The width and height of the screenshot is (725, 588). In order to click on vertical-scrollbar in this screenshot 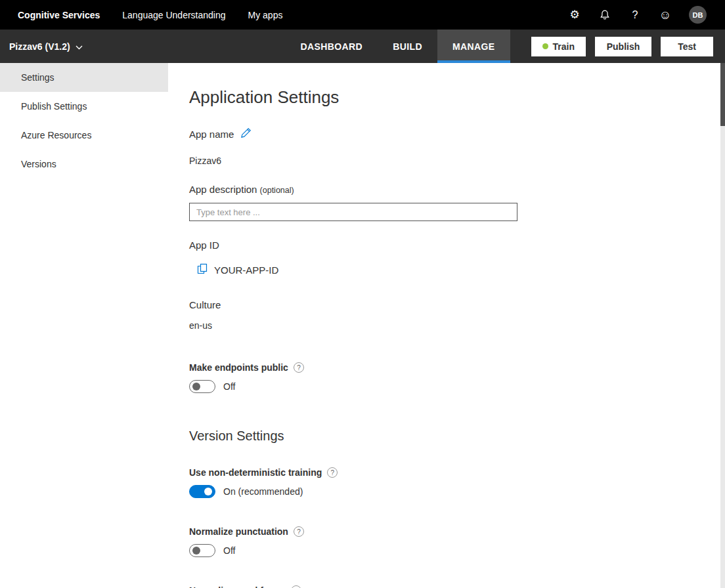, I will do `click(722, 326)`.